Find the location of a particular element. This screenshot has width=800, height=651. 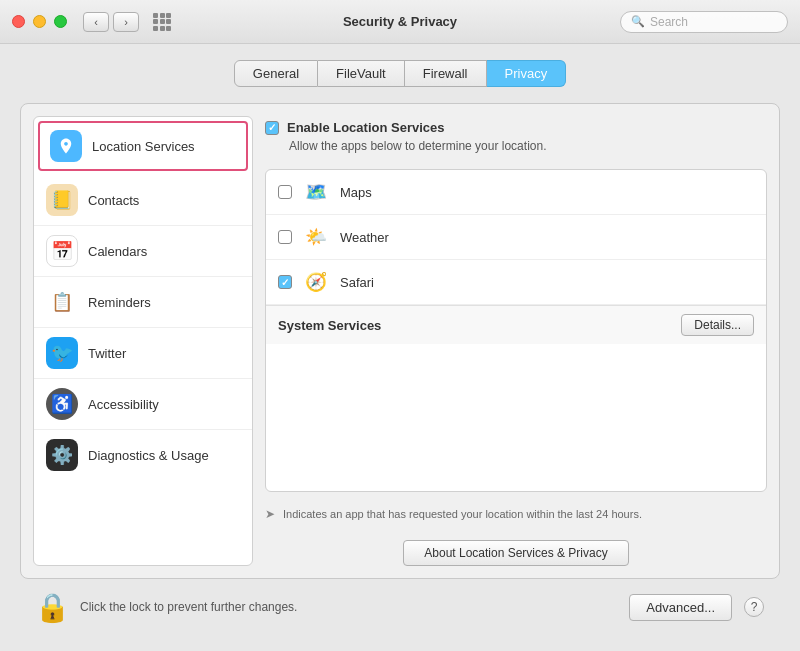

enable-location-checkbox: ✓ is located at coordinates (272, 128).